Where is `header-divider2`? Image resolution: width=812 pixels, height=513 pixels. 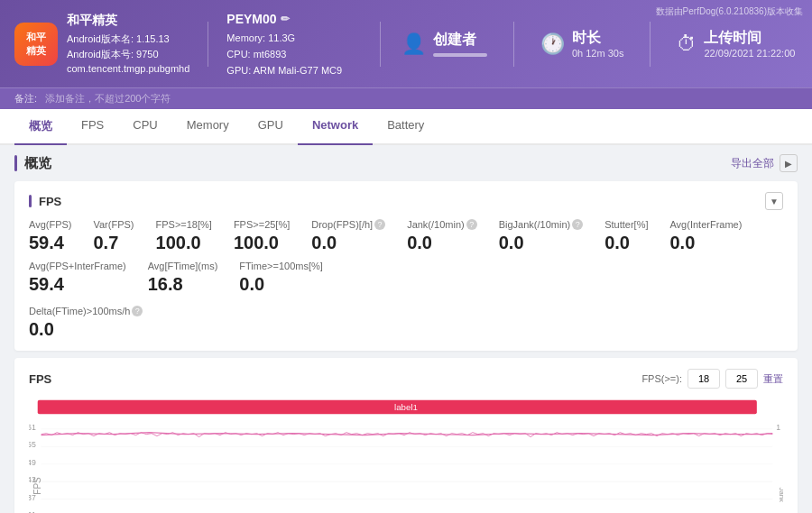
header-divider2 is located at coordinates (381, 44).